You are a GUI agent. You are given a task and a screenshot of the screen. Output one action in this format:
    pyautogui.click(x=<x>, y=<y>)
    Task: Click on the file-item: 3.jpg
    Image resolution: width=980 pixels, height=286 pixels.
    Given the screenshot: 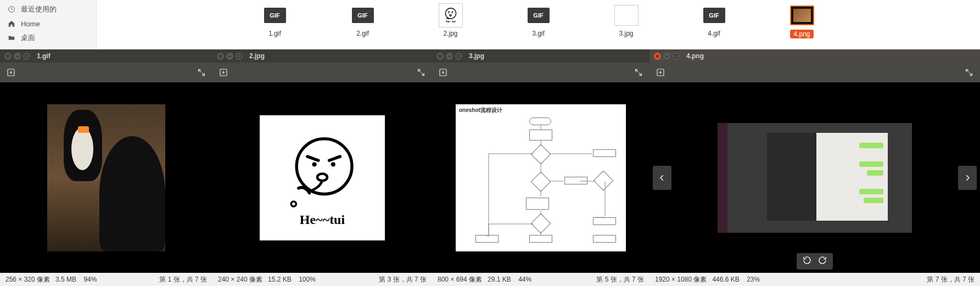 What is the action you would take?
    pyautogui.click(x=626, y=20)
    